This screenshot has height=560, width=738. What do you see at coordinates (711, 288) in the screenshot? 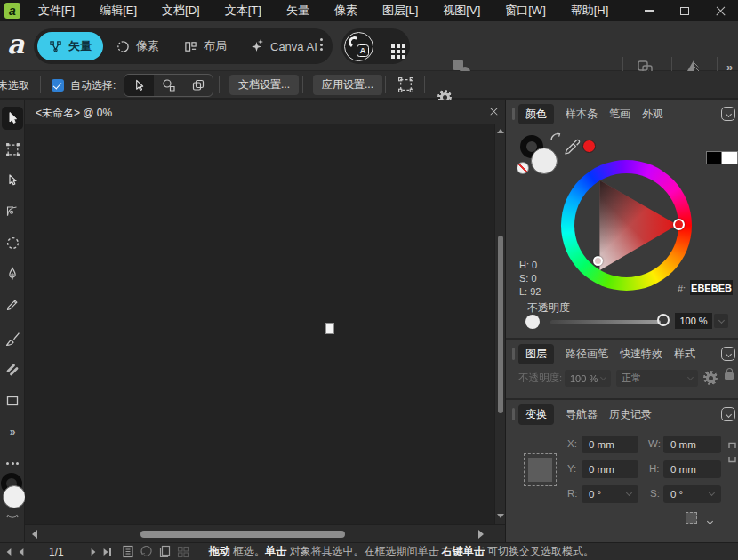
I see `hex-input: EBEBEB` at bounding box center [711, 288].